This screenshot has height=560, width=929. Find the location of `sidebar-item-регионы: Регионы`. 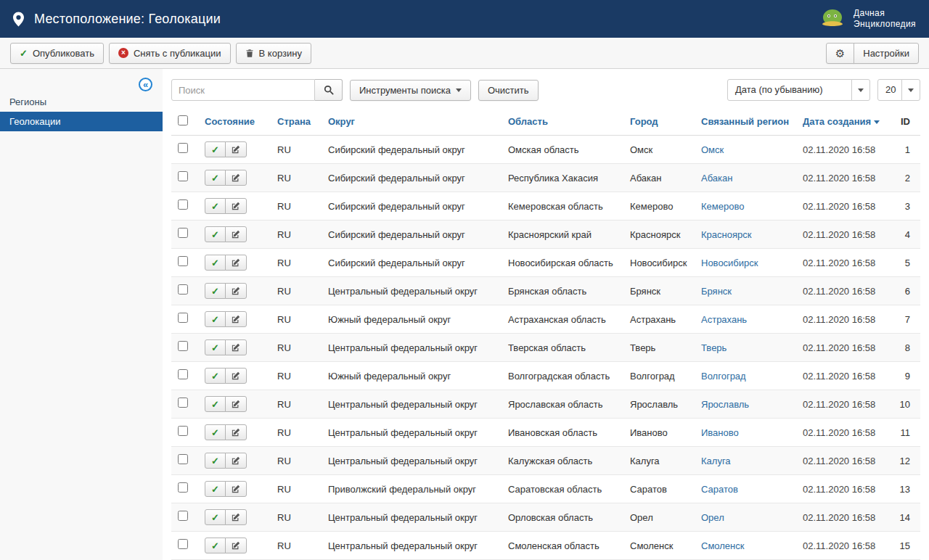

sidebar-item-регионы: Регионы is located at coordinates (81, 102).